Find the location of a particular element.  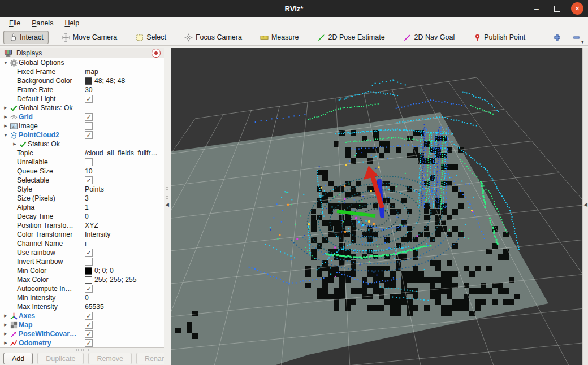

toolbar-plus-button is located at coordinates (557, 37).